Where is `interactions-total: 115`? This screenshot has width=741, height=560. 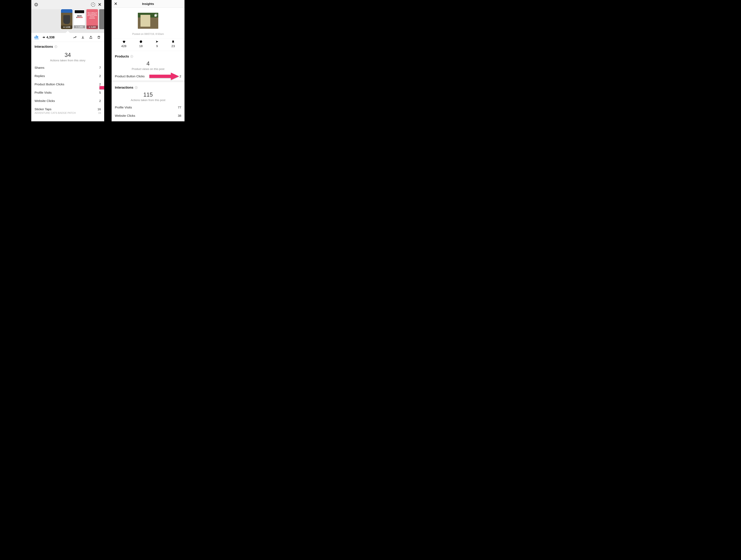 interactions-total: 115 is located at coordinates (148, 94).